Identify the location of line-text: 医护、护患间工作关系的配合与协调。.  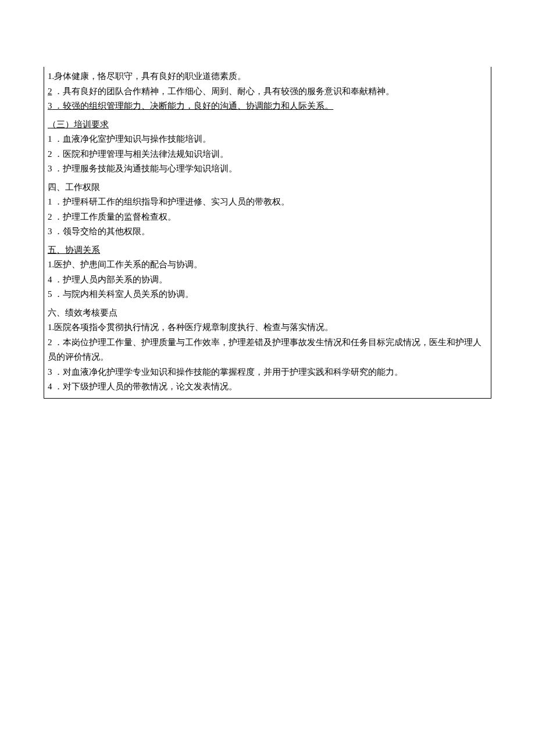
(128, 264).